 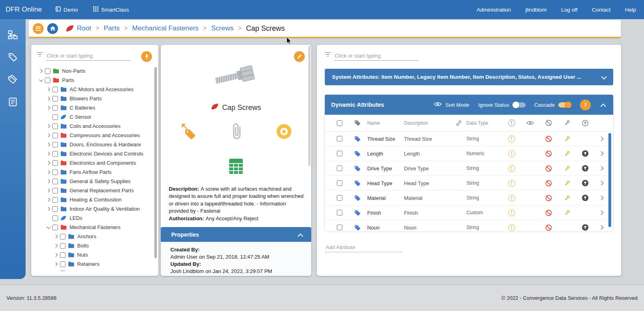 I want to click on attribute-row: NounNounString!, so click(x=469, y=226).